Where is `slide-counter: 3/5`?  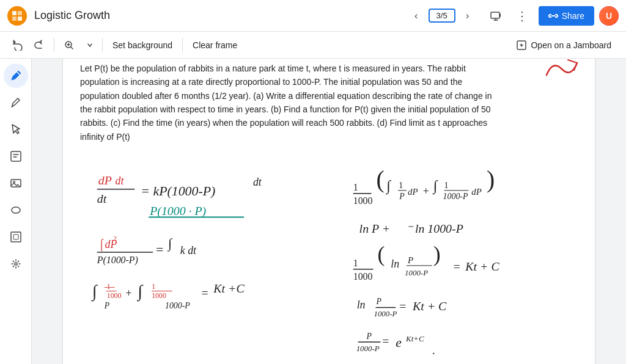 slide-counter: 3/5 is located at coordinates (442, 16).